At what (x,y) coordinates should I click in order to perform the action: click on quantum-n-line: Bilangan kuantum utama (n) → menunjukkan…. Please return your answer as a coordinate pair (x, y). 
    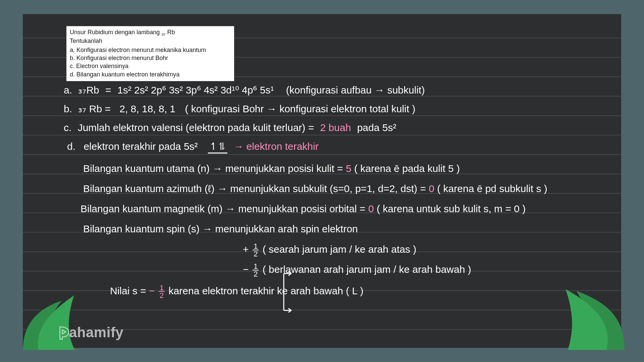
    Looking at the image, I should click on (272, 169).